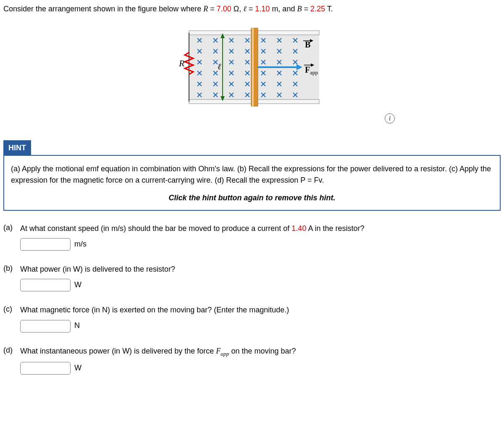 This screenshot has width=504, height=435. I want to click on unit-c: N, so click(77, 325).